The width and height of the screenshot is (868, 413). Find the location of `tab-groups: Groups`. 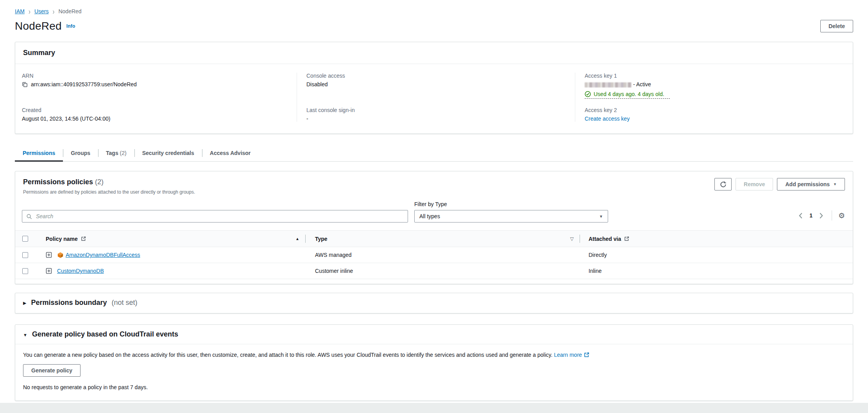

tab-groups: Groups is located at coordinates (81, 153).